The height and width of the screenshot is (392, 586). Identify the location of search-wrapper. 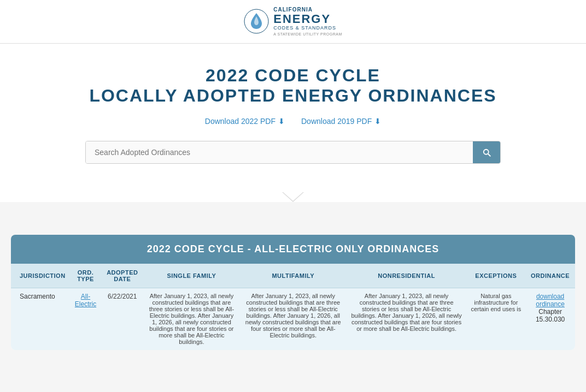
(293, 152).